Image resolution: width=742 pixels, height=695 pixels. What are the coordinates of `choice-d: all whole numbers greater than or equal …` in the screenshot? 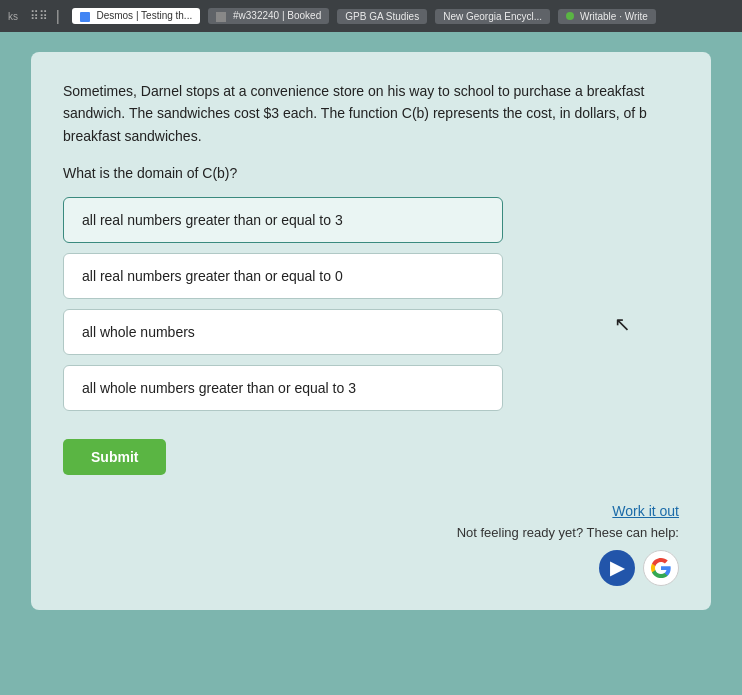 It's located at (283, 388).